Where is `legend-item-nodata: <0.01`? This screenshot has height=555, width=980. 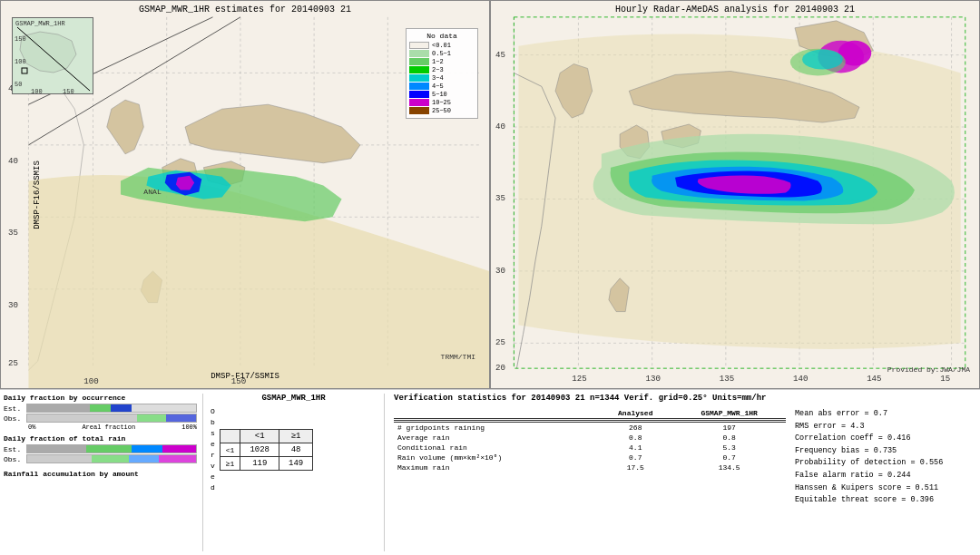 legend-item-nodata: <0.01 is located at coordinates (442, 45).